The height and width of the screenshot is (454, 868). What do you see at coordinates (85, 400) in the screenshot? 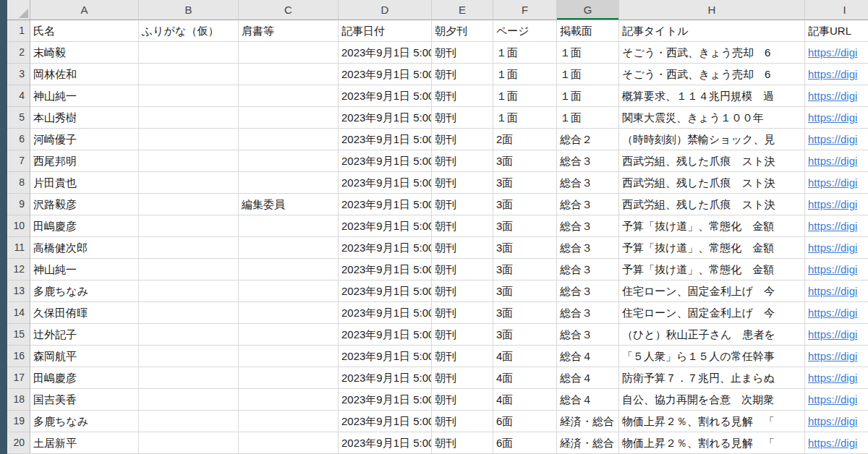
I see `cell-A18: 国吉美香` at bounding box center [85, 400].